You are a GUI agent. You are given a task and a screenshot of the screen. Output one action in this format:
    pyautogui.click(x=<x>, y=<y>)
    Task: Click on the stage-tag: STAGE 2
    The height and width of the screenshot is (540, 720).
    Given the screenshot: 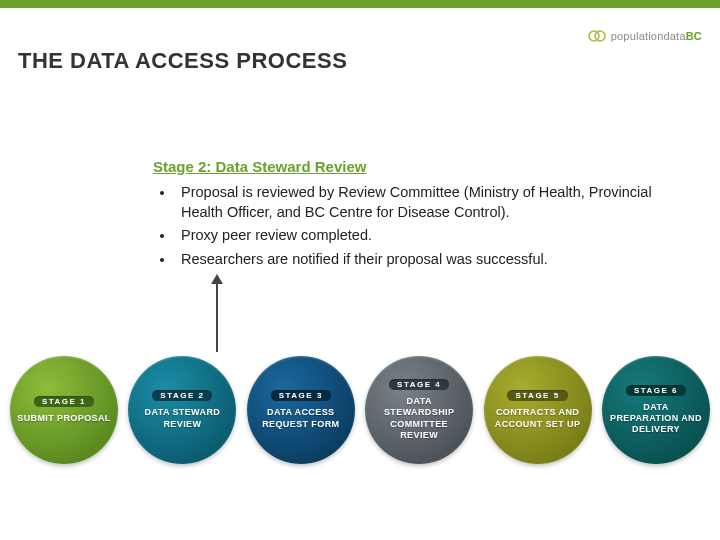 What is the action you would take?
    pyautogui.click(x=182, y=396)
    